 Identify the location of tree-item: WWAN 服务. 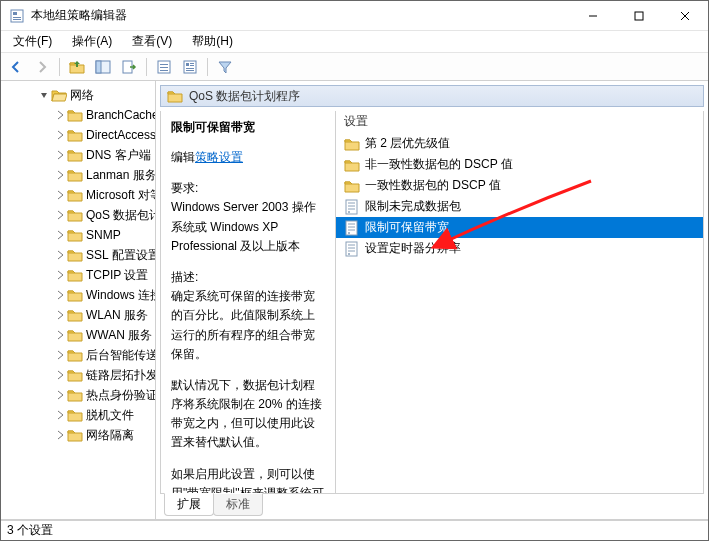
(78, 335).